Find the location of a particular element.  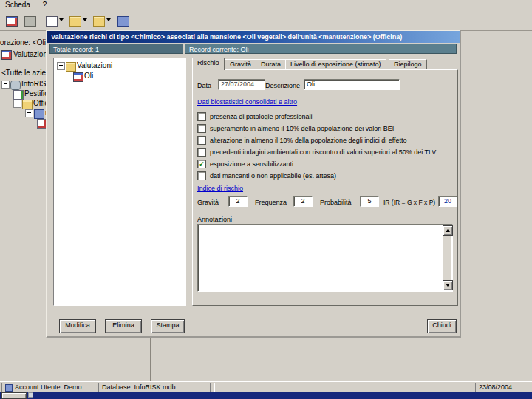

gravita-label: Gravità is located at coordinates (208, 202).